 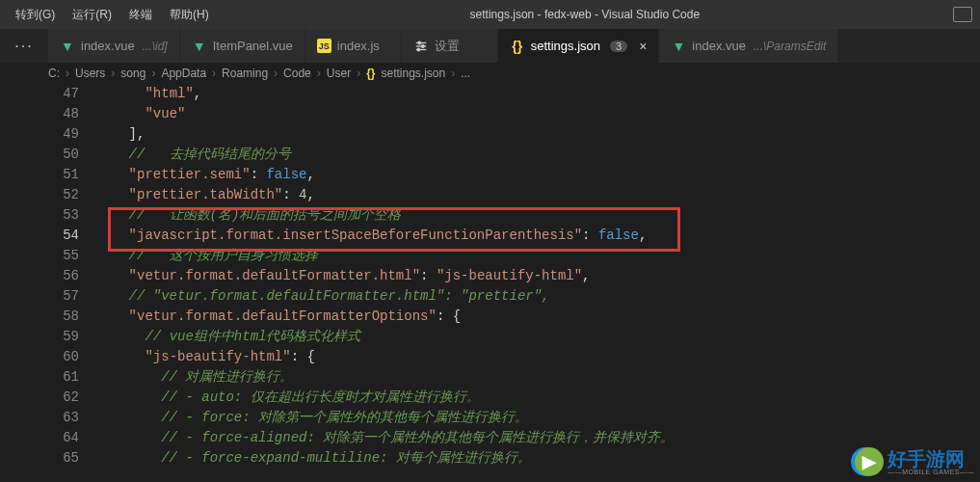 I want to click on line-number: 63, so click(x=40, y=418).